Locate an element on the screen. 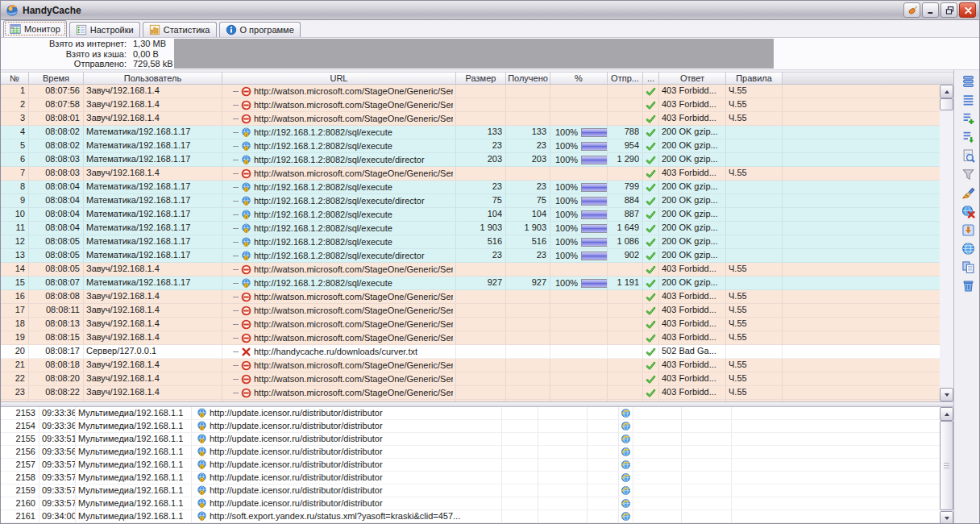  column-header-10: Правила is located at coordinates (754, 78).